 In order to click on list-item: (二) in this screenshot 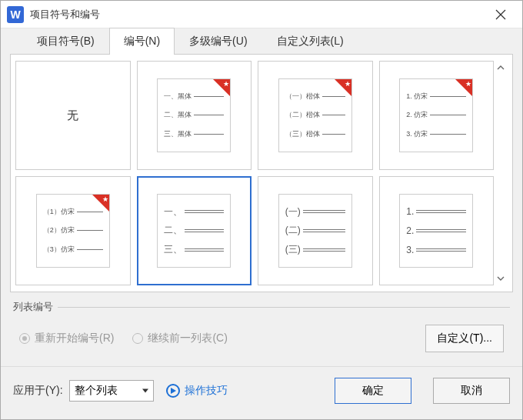, I will do `click(315, 231)`.